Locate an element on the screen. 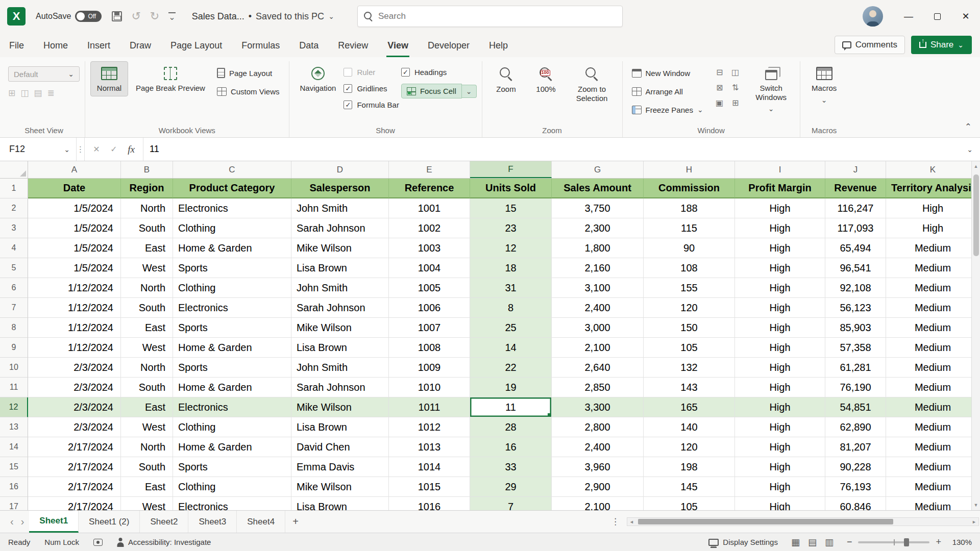 This screenshot has height=551, width=980. enter-icon: ✓ is located at coordinates (114, 149).